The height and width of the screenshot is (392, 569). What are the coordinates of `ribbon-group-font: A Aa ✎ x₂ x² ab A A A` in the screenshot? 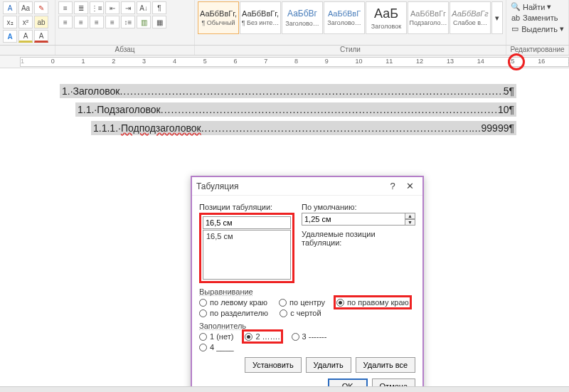 It's located at (28, 23).